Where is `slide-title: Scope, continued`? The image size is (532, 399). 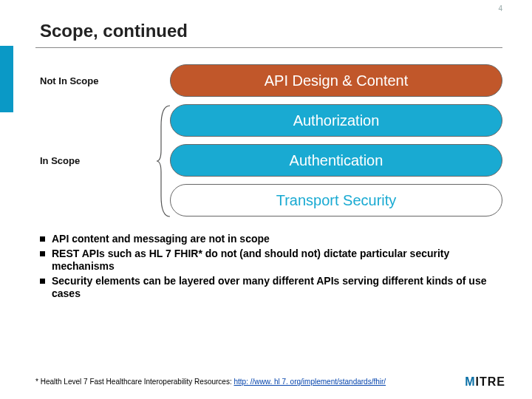
slide-title: Scope, continued is located at coordinates (269, 31).